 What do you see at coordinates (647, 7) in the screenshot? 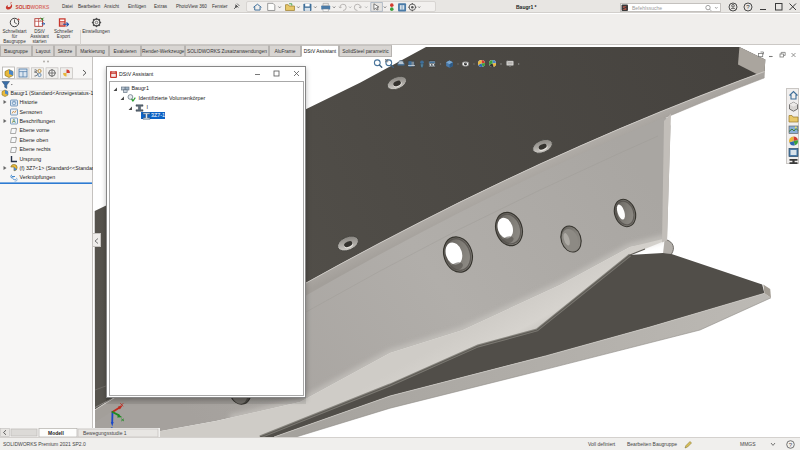
I see `svg-text: Befehlssuche` at bounding box center [647, 7].